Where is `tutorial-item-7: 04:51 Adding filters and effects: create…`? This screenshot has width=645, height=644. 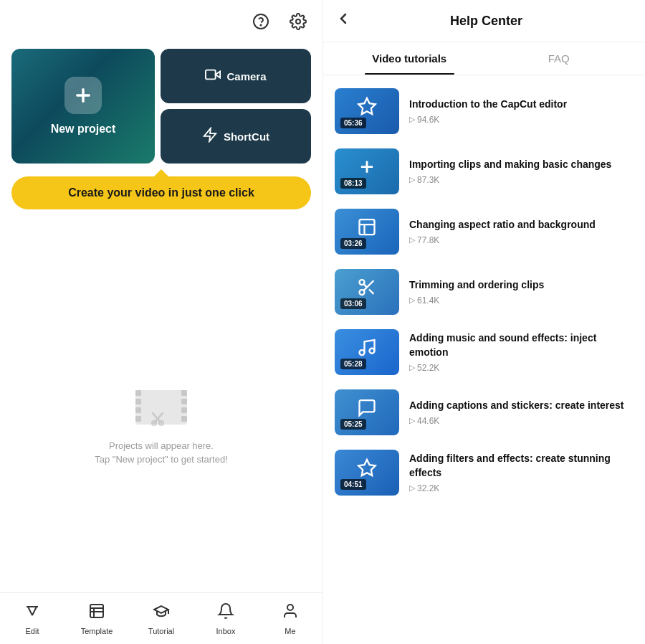
tutorial-item-7: 04:51 Adding filters and effects: create… is located at coordinates (484, 473).